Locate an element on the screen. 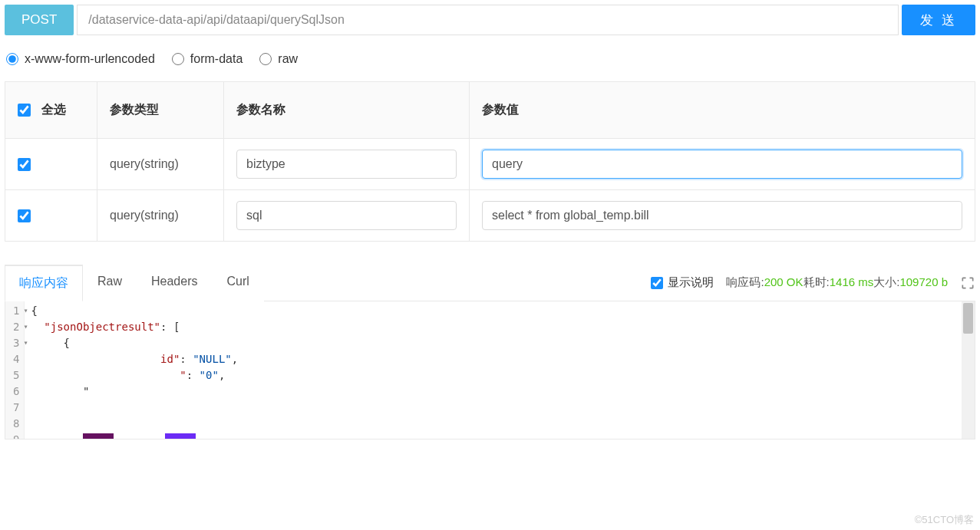 Image resolution: width=980 pixels, height=530 pixels. select-all-label: 全选 is located at coordinates (54, 109).